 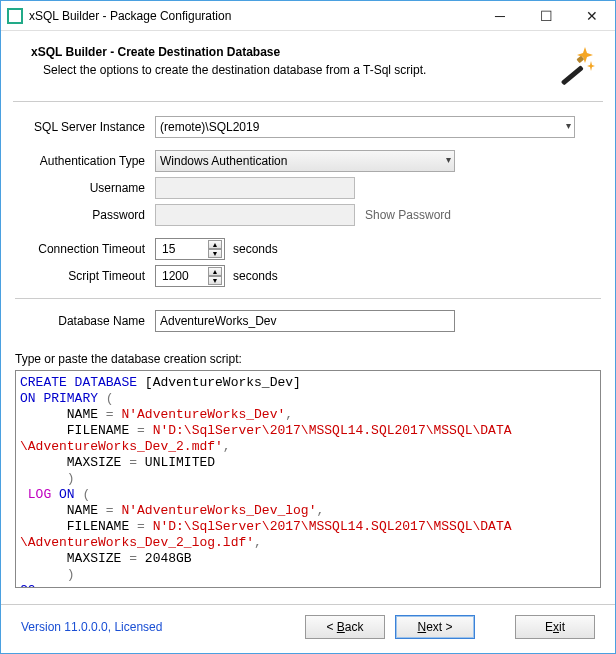 What do you see at coordinates (90, 161) in the screenshot?
I see `auth-type-label: Authentication Type` at bounding box center [90, 161].